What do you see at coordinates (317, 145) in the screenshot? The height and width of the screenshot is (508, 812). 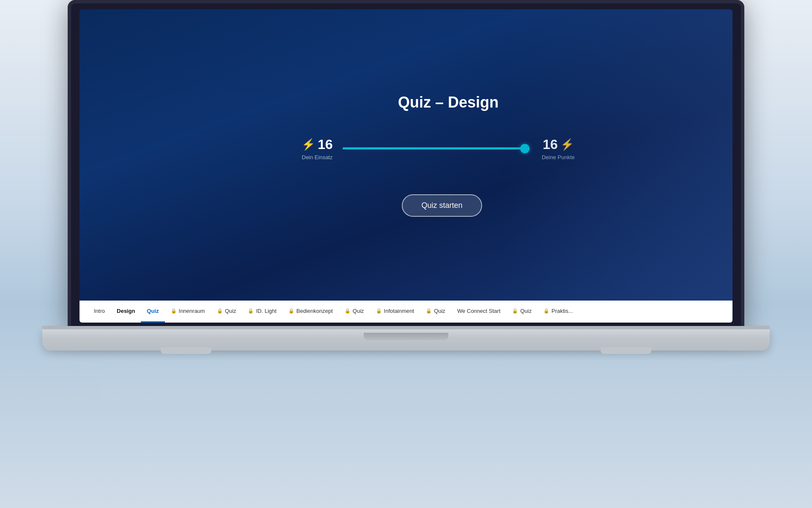 I see `score-left-value: ⚡ 16` at bounding box center [317, 145].